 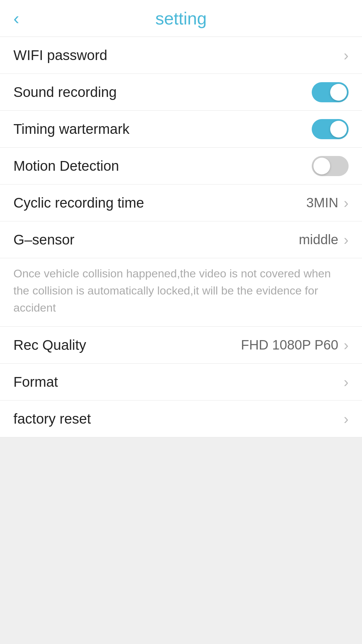 What do you see at coordinates (181, 129) in the screenshot?
I see `setting-item-timing-watermark: Timing wartermark` at bounding box center [181, 129].